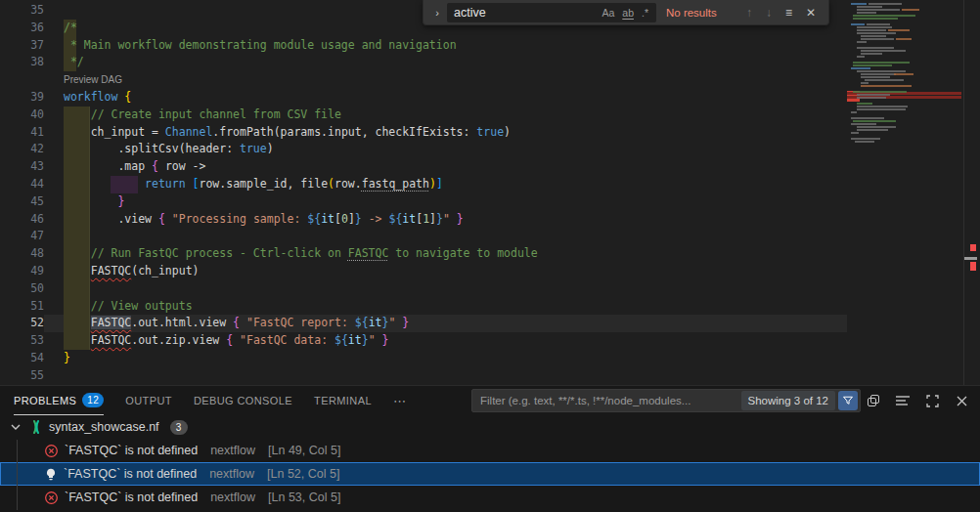 The image size is (980, 512). Describe the element at coordinates (149, 401) in the screenshot. I see `tab-output: OUTPUT` at that location.